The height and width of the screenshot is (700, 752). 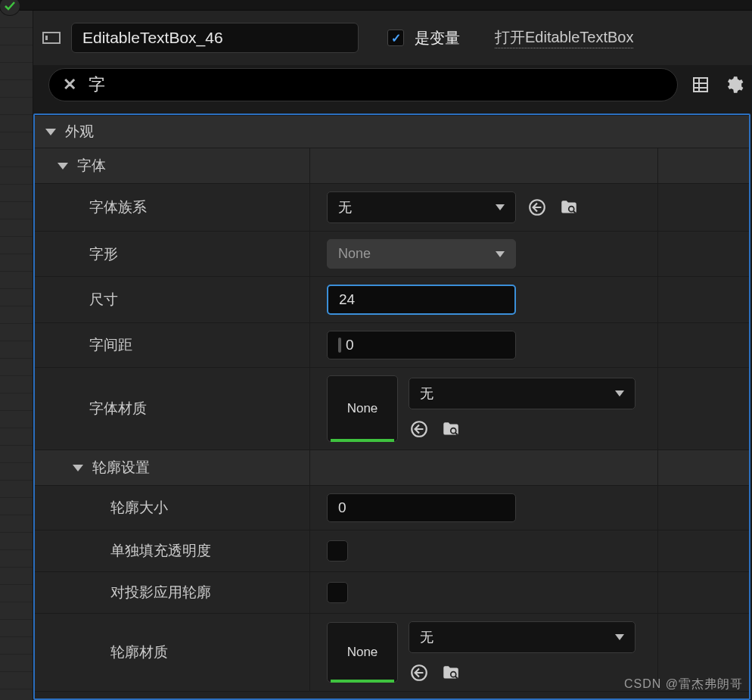 What do you see at coordinates (172, 593) in the screenshot?
I see `prop-label: 对投影应用轮廓` at bounding box center [172, 593].